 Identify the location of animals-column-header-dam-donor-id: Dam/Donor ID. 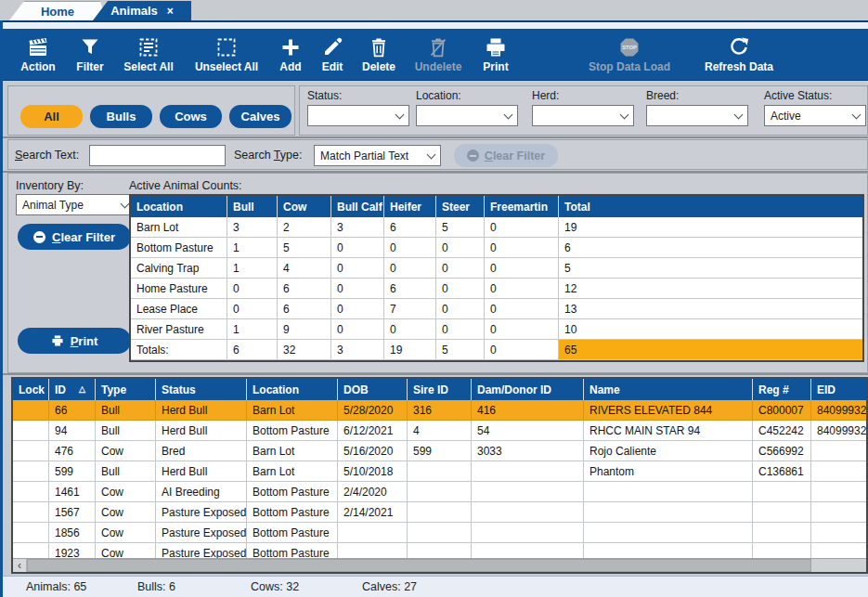
(527, 390).